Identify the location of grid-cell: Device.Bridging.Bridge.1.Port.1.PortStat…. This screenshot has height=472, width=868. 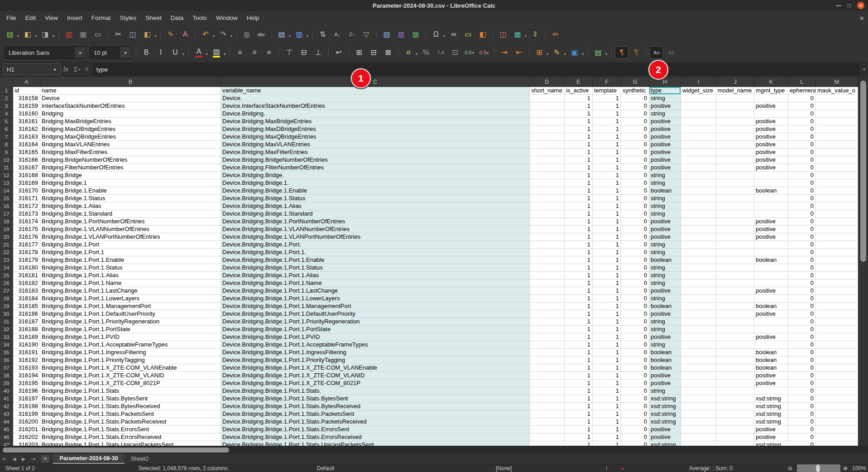
(375, 330).